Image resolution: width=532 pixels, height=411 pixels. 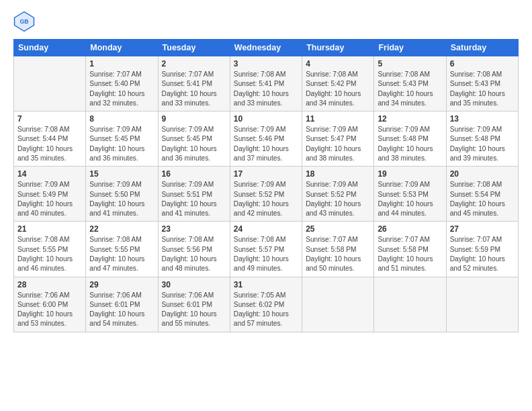 I want to click on calendar-cell: 20Sunrise: 7:08 AM Sunset: 5:54 PM Dayli…, so click(x=482, y=194).